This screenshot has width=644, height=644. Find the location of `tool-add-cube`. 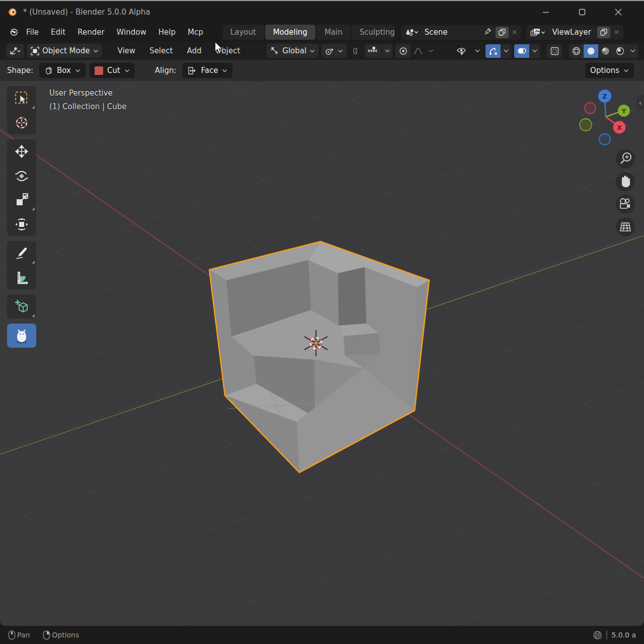

tool-add-cube is located at coordinates (22, 306).